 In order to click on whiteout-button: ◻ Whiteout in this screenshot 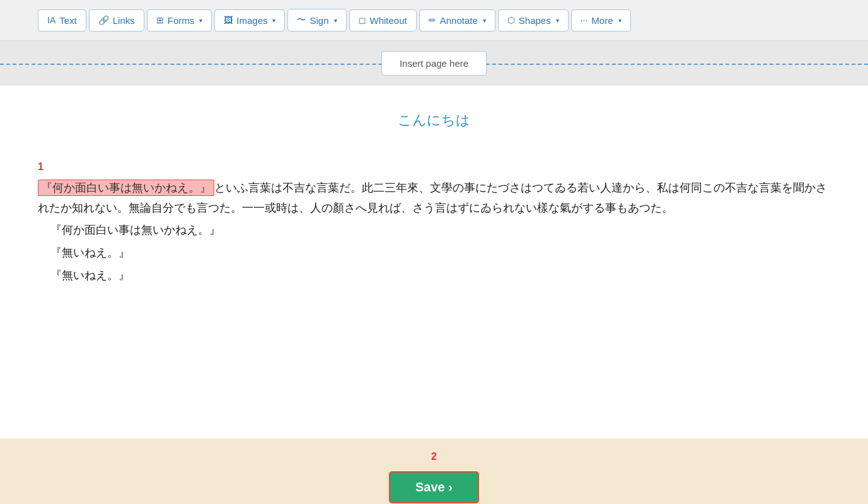, I will do `click(383, 20)`.